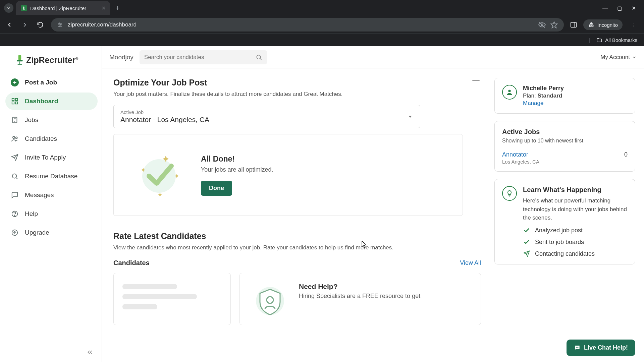 This screenshot has height=362, width=644. What do you see at coordinates (322, 8) in the screenshot?
I see `tab-bar: Dashboard | ZipRecruiter × + — ▢ ✕` at bounding box center [322, 8].